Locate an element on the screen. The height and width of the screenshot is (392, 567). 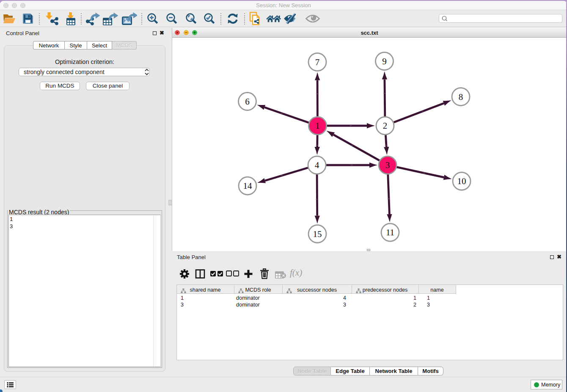
svg-text: 8 is located at coordinates (461, 97).